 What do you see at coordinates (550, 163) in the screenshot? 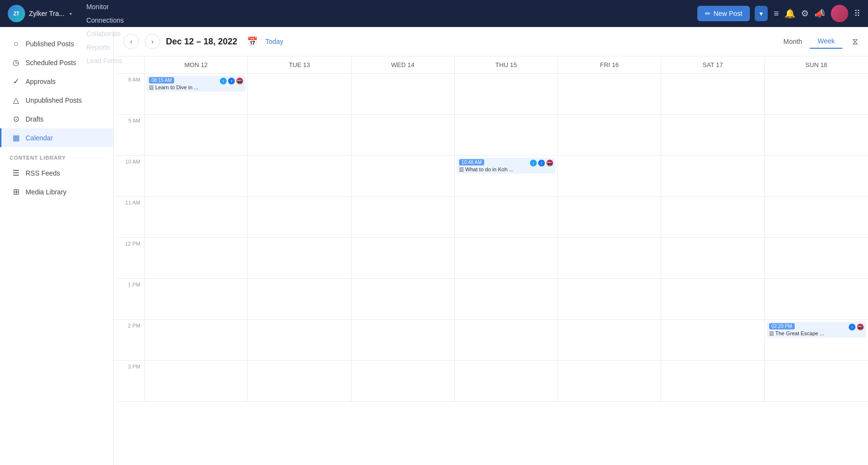
I see `ig-social-icon: 📷` at bounding box center [550, 163].